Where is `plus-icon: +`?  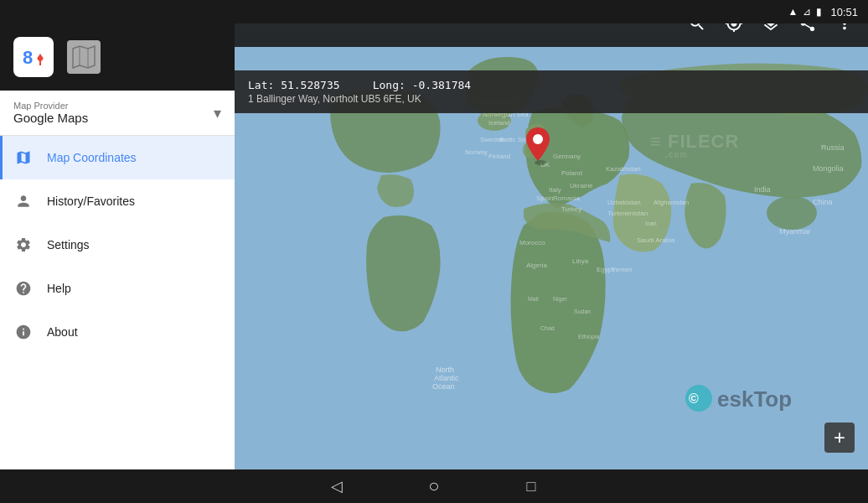 plus-icon: + is located at coordinates (840, 438).